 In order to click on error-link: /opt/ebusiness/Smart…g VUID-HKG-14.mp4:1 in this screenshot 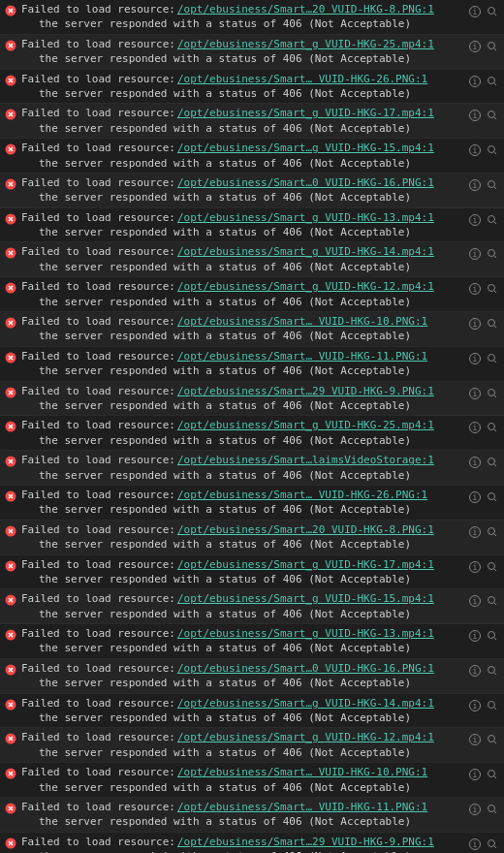, I will do `click(306, 704)`.